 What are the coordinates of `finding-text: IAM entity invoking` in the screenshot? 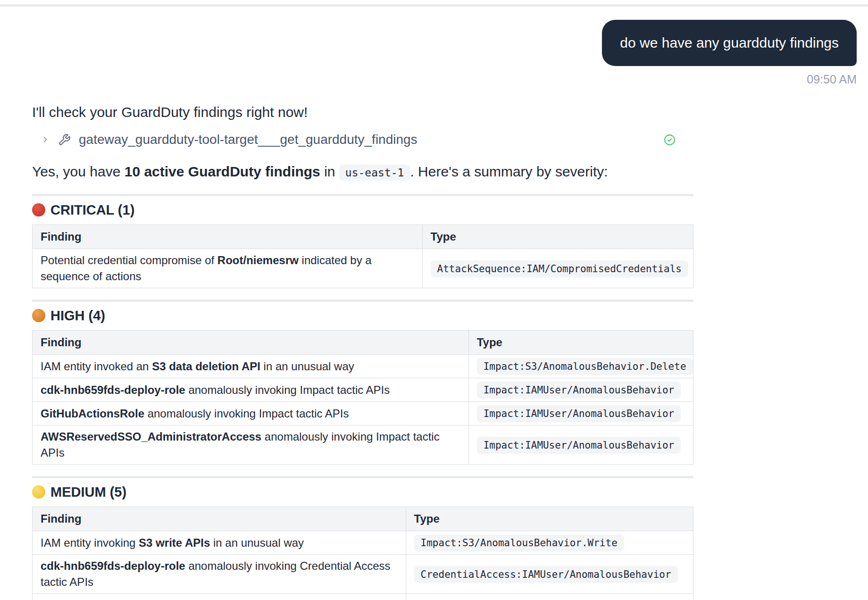 It's located at (90, 542).